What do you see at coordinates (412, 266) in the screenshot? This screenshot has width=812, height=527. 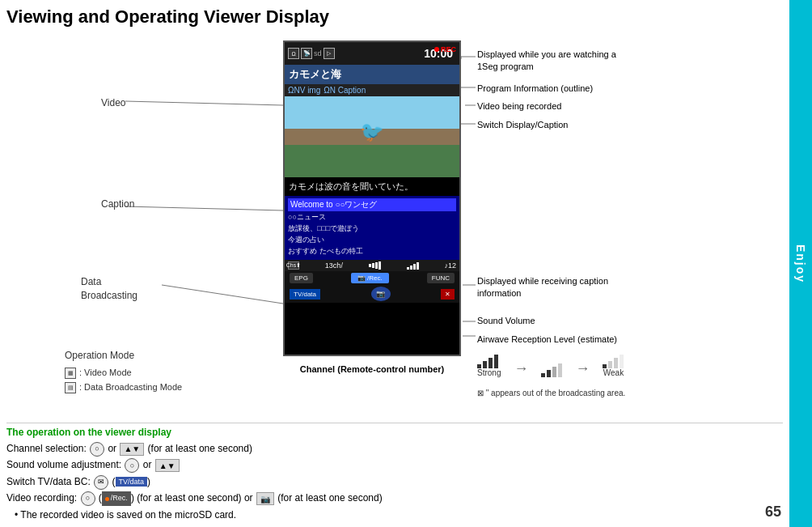 I see `volume-indicator` at bounding box center [412, 266].